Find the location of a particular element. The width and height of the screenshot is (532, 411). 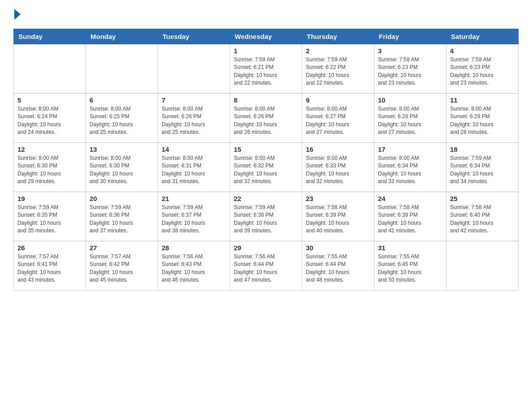

day-number: 23 is located at coordinates (338, 199).